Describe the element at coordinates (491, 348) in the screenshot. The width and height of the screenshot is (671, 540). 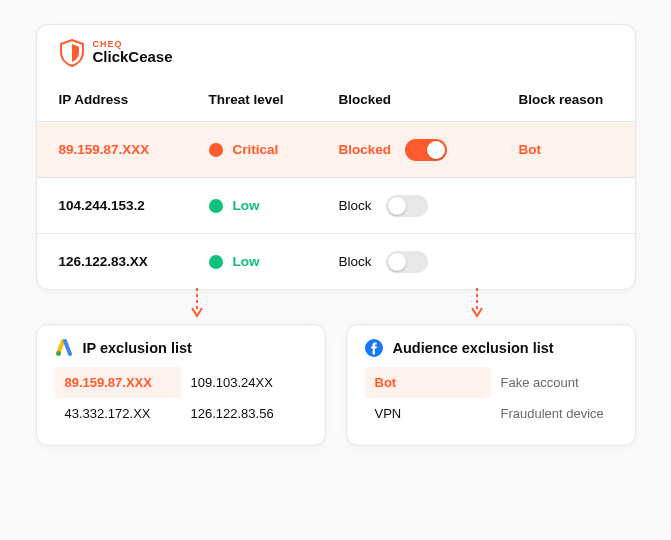
I see `card-title-row: Audience exclusion list` at that location.